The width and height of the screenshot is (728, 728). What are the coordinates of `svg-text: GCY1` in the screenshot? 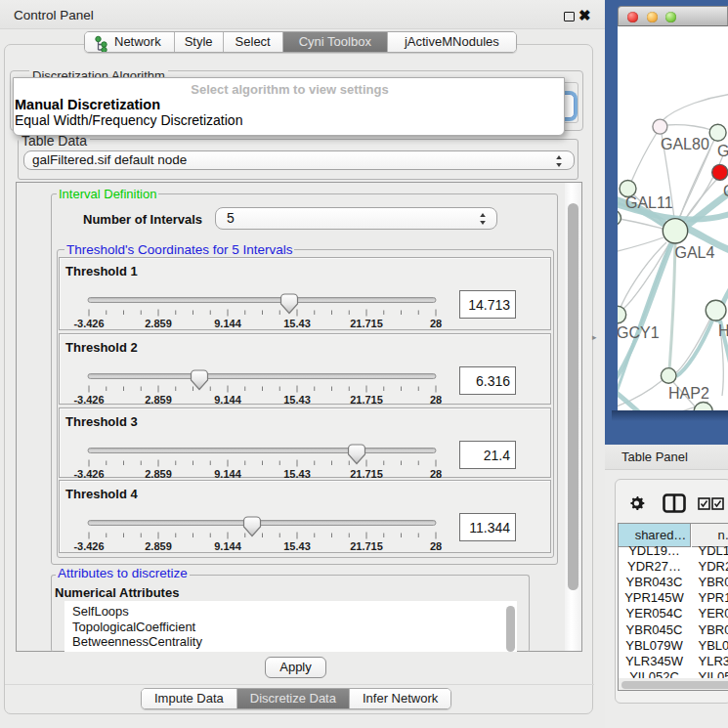 It's located at (639, 332).